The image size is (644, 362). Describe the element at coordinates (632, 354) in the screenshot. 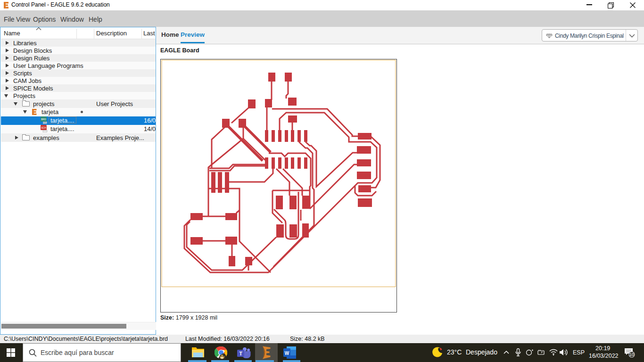

I see `svg-text: 10` at that location.